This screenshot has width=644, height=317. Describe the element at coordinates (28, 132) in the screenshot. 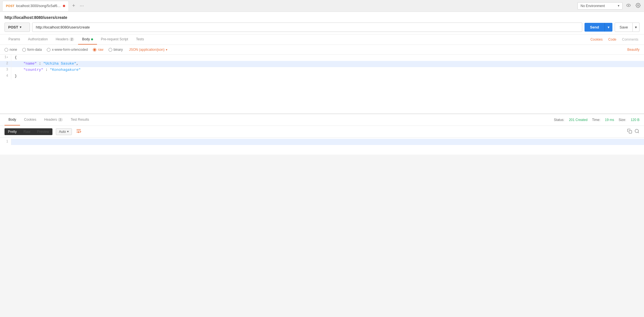

I see `format-group: Pretty Raw Preview` at that location.